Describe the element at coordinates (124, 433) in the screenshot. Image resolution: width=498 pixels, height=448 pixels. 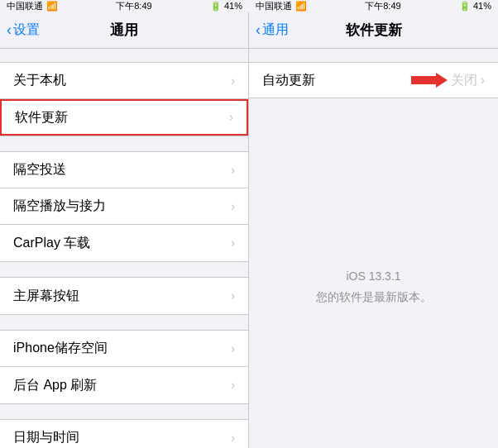
I see `settings-group-5: 日期与时间 › 键盘 ›` at that location.